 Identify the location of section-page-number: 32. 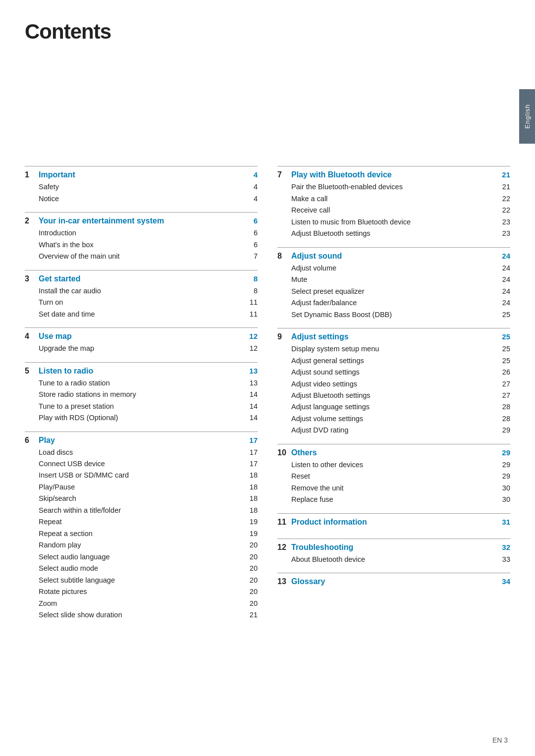
(506, 547).